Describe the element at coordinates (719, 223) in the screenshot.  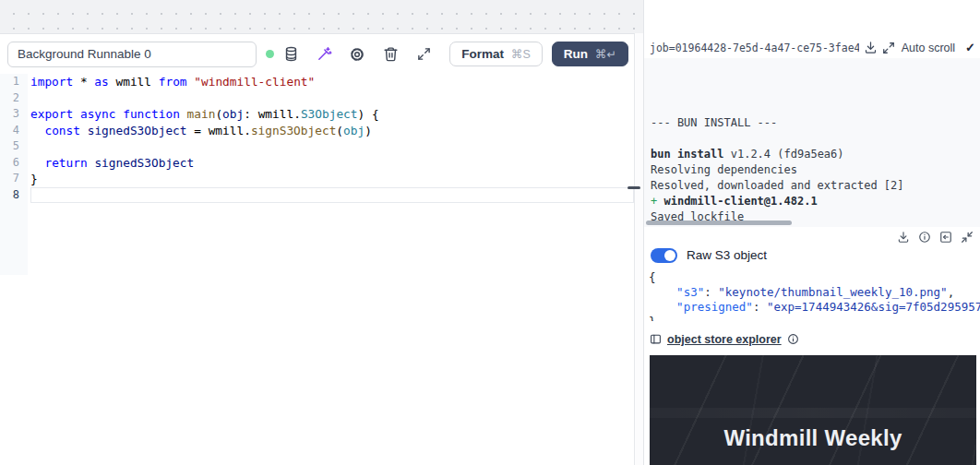
I see `log-horizontal-scrollbar` at that location.